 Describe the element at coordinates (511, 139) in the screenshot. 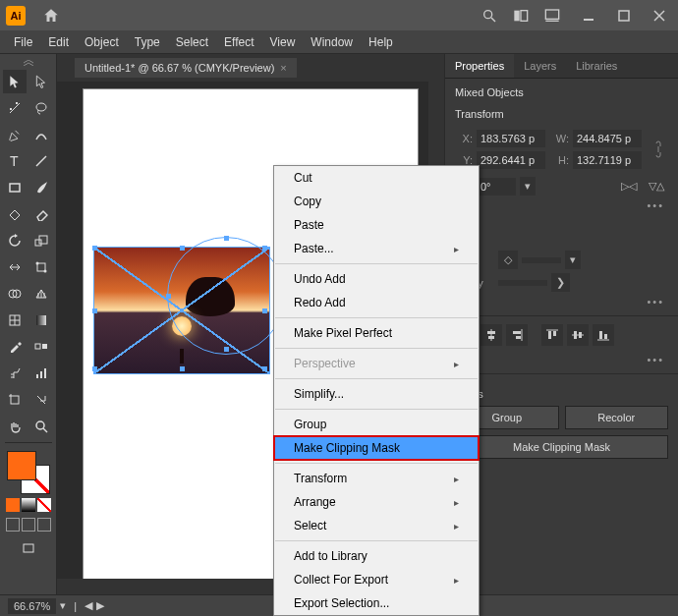

I see `transform-x: 183.5763 p` at that location.